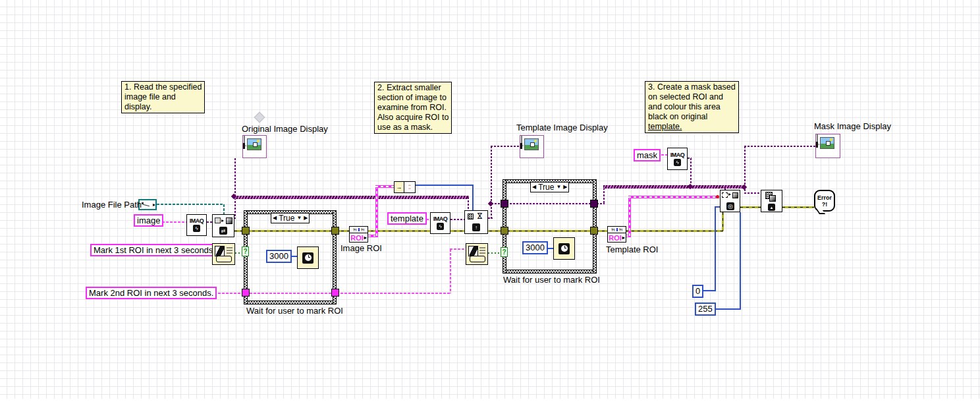 Image resolution: width=980 pixels, height=404 pixels. Describe the element at coordinates (705, 309) in the screenshot. I see `mask-max-constant: 255` at that location.